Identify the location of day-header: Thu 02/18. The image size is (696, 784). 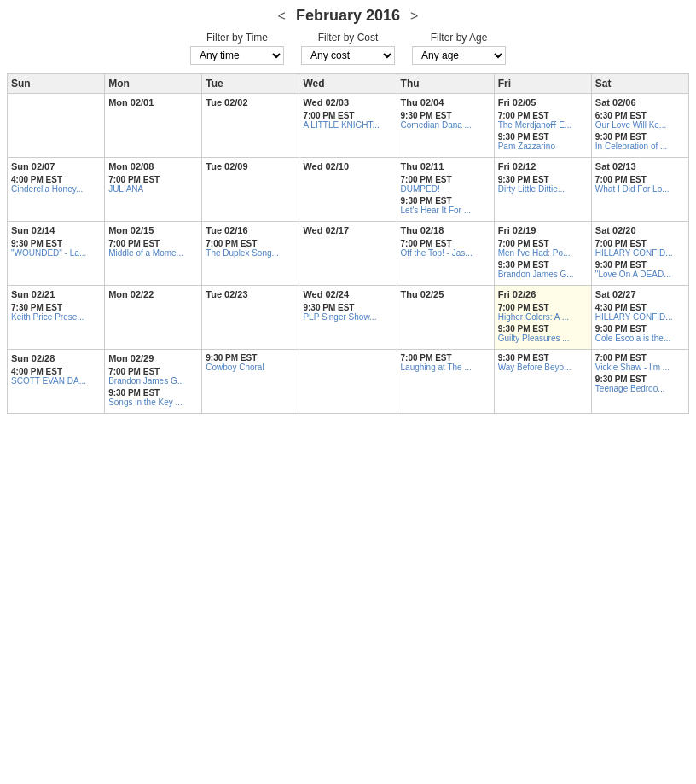
(445, 230).